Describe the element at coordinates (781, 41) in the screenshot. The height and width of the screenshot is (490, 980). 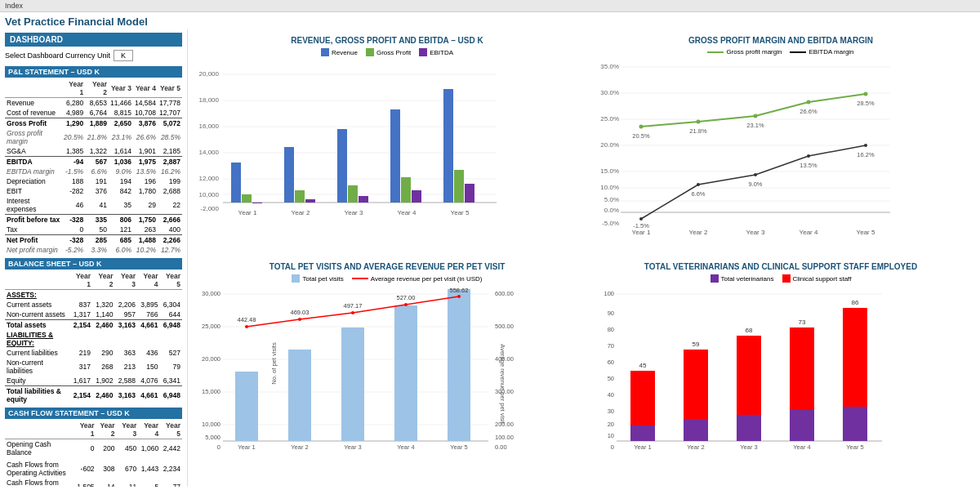
I see `margin-chart-title: GROSS PROFIT MARGIN AND EBITDA MARGIN` at that location.